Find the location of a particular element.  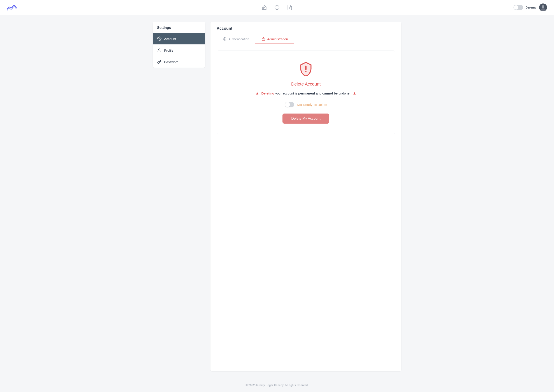

warning-mid-text: your account is is located at coordinates (287, 93).